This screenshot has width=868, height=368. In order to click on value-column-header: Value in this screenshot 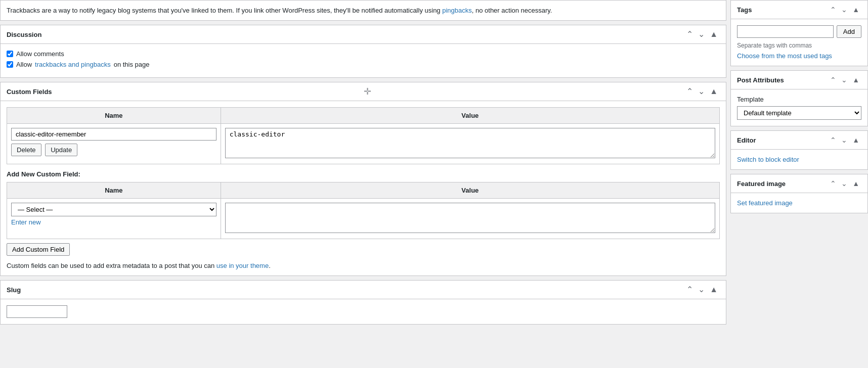, I will do `click(470, 116)`.